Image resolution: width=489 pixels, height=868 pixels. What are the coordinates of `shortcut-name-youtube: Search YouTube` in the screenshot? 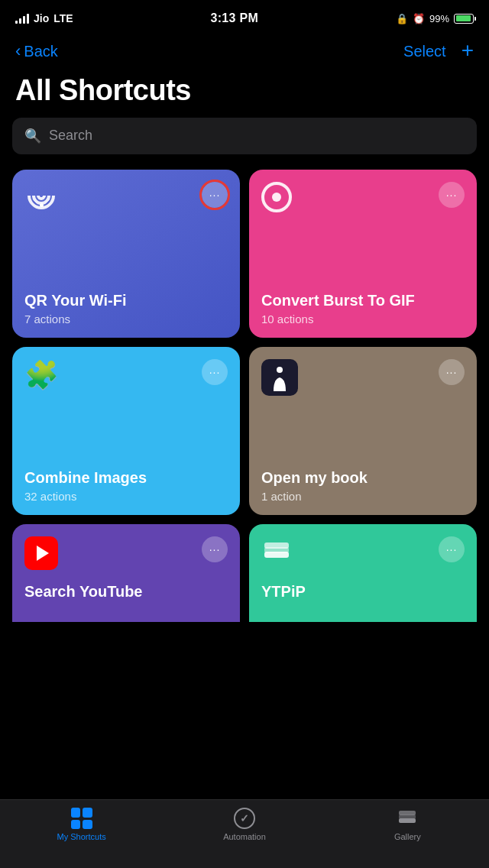 It's located at (126, 591).